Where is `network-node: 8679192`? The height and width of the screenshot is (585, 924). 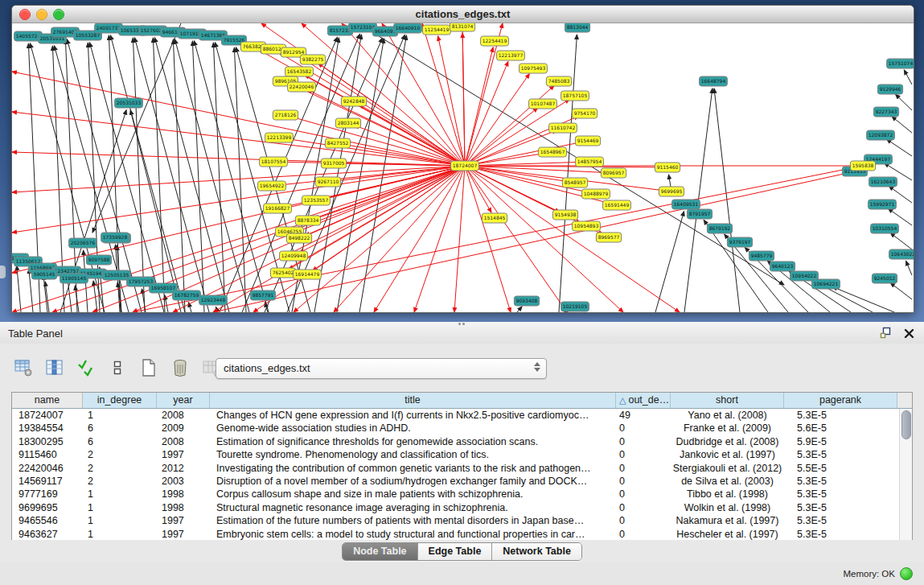
network-node: 8679192 is located at coordinates (719, 229).